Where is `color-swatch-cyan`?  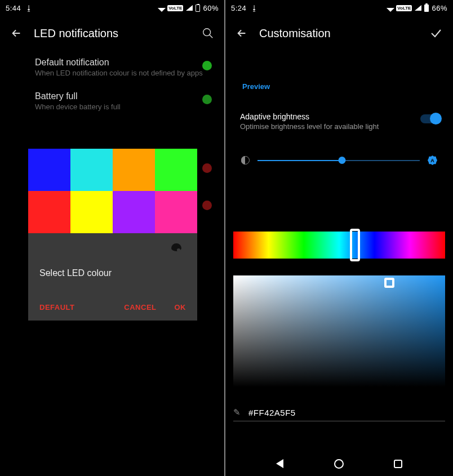
color-swatch-cyan is located at coordinates (91, 170).